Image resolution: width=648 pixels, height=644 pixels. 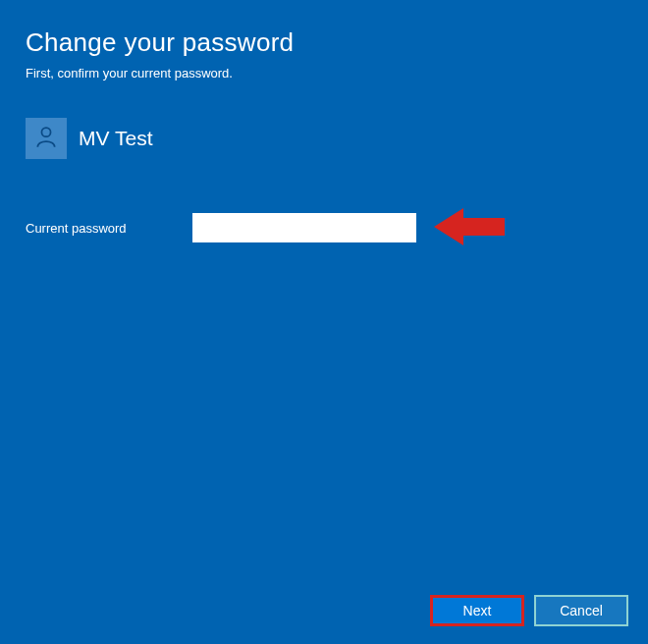 What do you see at coordinates (581, 611) in the screenshot?
I see `cancel-button: Cancel` at bounding box center [581, 611].